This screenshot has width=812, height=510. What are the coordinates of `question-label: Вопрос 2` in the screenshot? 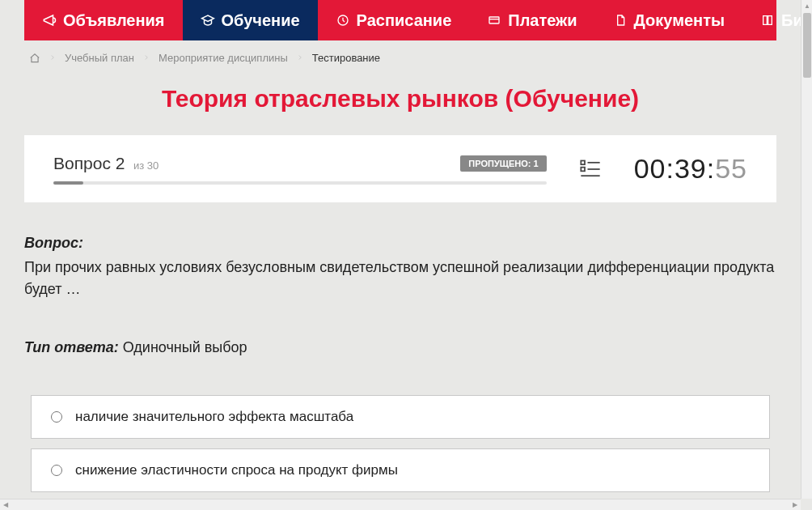 It's located at (89, 164).